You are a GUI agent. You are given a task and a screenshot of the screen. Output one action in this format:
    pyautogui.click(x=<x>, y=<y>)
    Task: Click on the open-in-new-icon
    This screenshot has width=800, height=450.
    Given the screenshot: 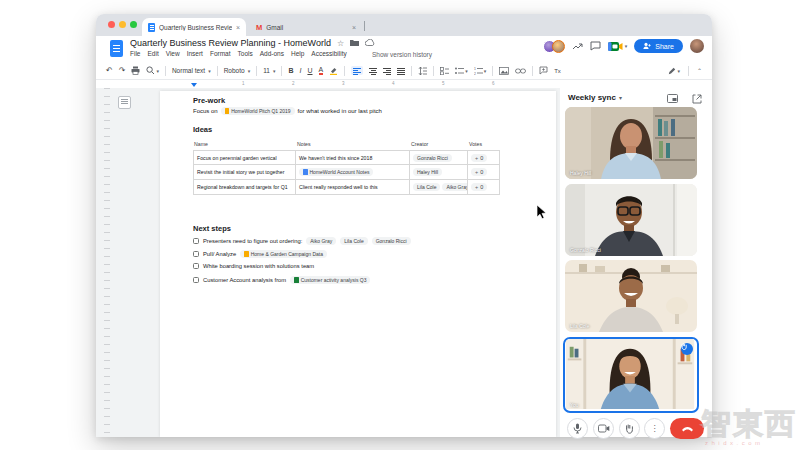 What is the action you would take?
    pyautogui.click(x=697, y=99)
    